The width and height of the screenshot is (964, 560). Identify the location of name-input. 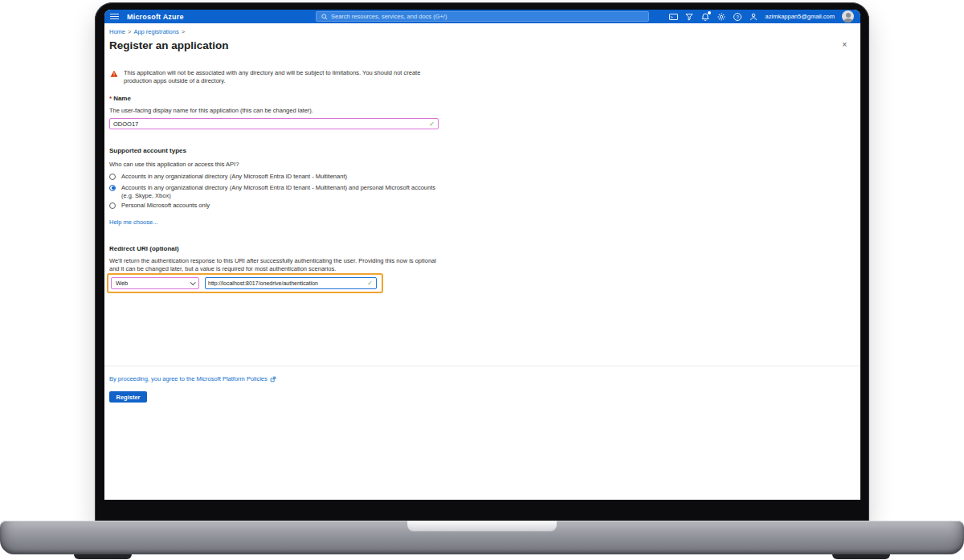
(270, 124).